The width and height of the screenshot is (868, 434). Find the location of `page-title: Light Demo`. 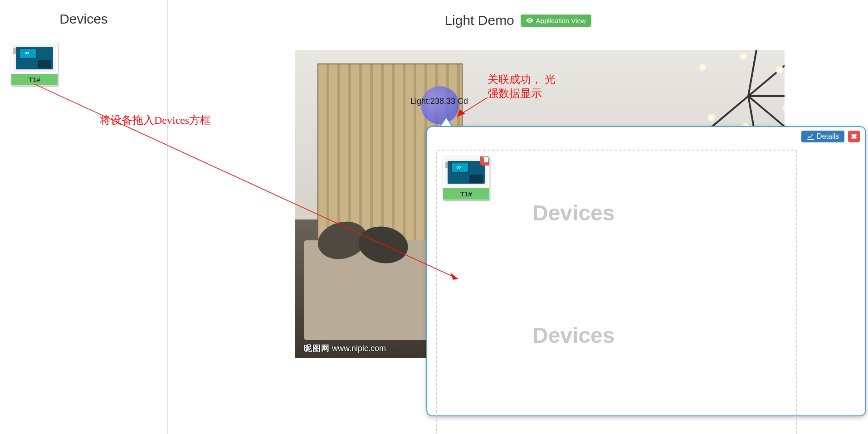

page-title: Light Demo is located at coordinates (479, 20).